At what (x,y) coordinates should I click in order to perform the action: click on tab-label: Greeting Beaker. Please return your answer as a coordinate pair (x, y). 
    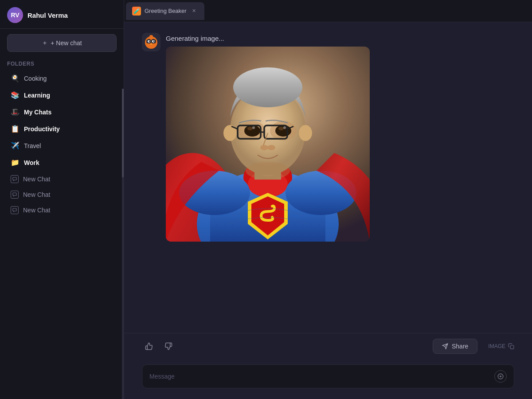
    Looking at the image, I should click on (166, 11).